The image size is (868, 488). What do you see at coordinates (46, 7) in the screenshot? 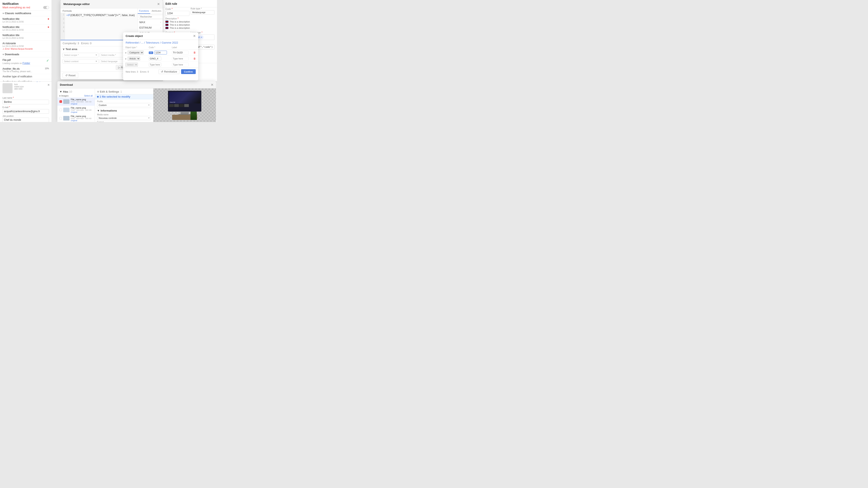
I see `show-unread-toggle` at bounding box center [46, 7].